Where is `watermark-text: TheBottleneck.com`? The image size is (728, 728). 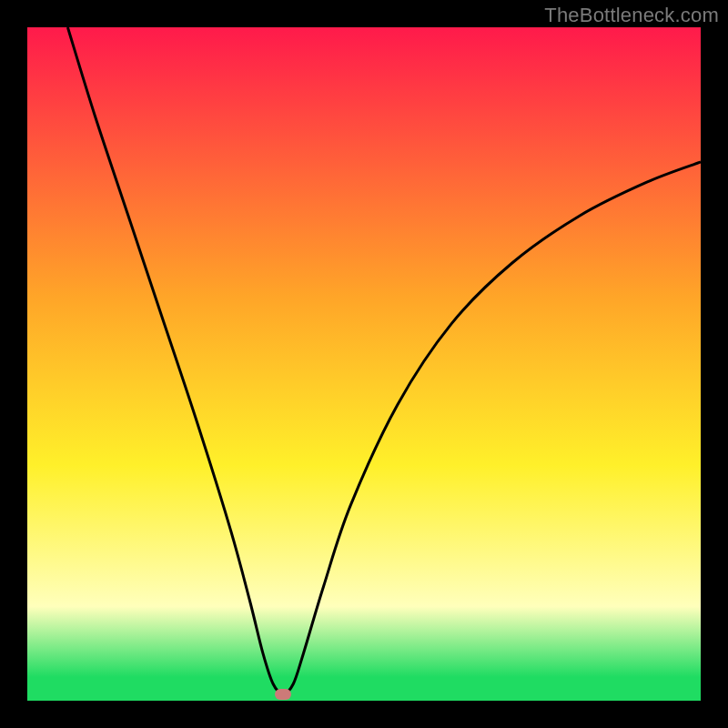
watermark-text: TheBottleneck.com is located at coordinates (632, 15).